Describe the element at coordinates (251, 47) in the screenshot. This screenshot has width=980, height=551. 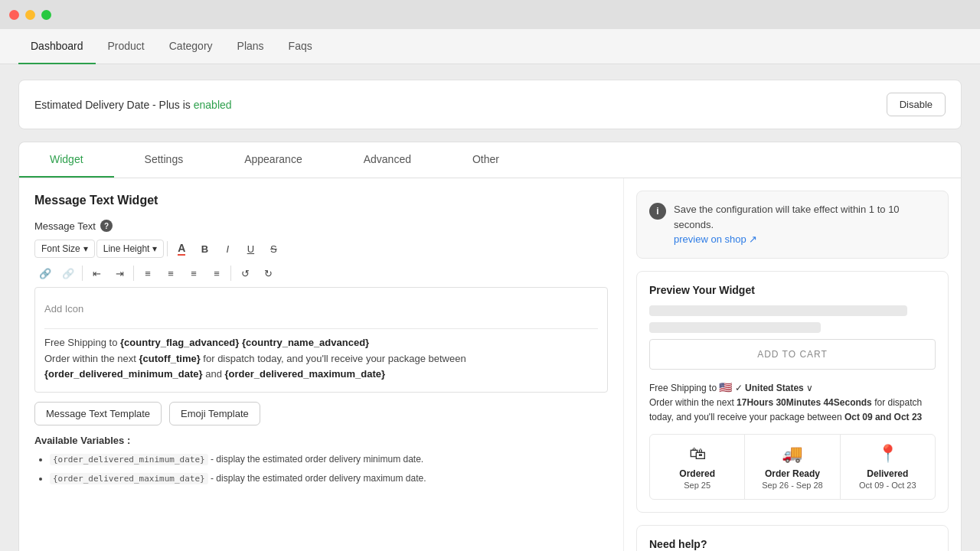
I see `nav-item-plans: Plans` at that location.